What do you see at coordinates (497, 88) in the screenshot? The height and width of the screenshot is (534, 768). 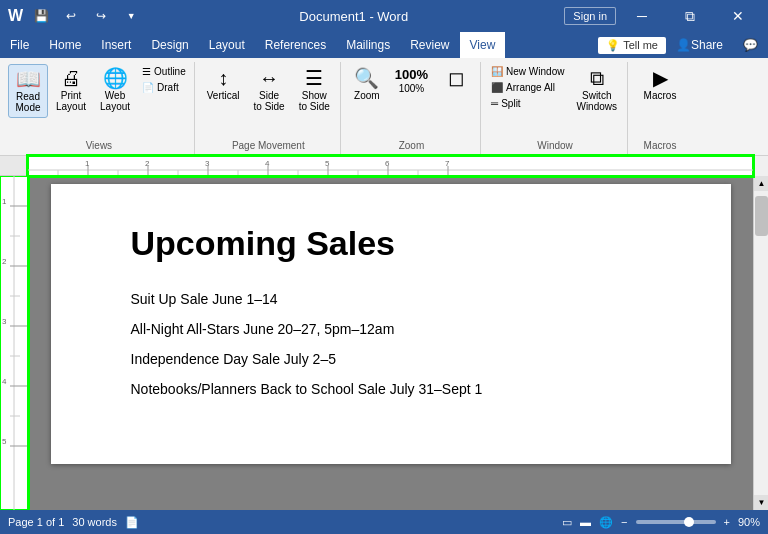 I see `arrange-all-icon: ⬛` at bounding box center [497, 88].